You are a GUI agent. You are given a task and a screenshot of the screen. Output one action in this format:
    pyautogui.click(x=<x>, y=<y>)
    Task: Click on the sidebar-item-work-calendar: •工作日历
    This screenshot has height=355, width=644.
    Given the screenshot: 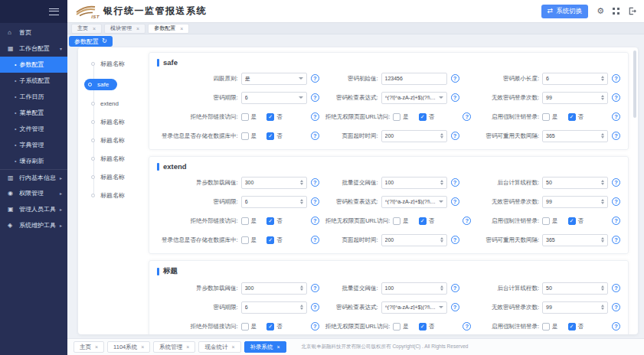 What is the action you would take?
    pyautogui.click(x=34, y=96)
    